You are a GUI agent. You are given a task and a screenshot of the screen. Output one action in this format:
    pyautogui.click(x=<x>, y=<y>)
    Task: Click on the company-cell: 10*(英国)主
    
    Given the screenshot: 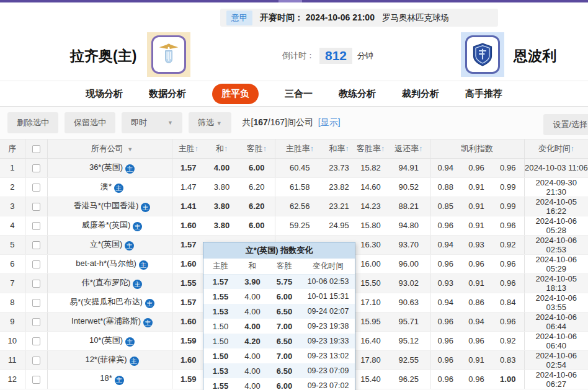 What is the action you would take?
    pyautogui.click(x=109, y=341)
    